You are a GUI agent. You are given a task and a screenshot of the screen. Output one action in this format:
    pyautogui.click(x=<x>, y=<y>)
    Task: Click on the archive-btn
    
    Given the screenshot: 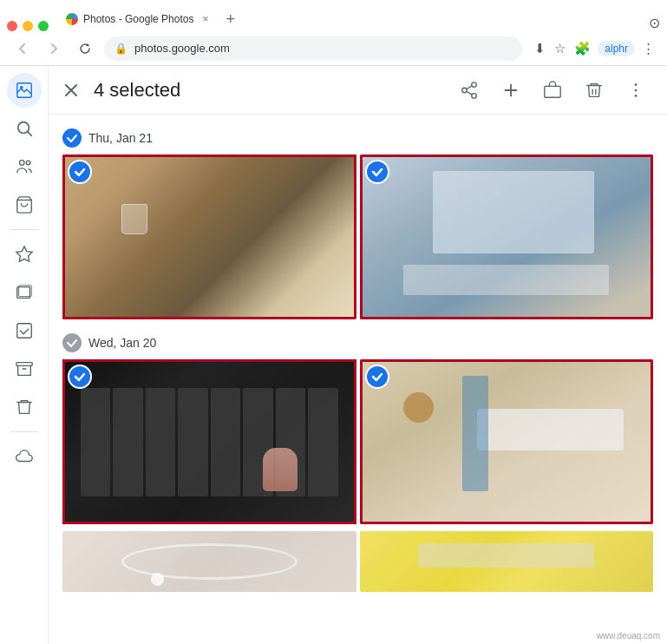 What is the action you would take?
    pyautogui.click(x=553, y=90)
    